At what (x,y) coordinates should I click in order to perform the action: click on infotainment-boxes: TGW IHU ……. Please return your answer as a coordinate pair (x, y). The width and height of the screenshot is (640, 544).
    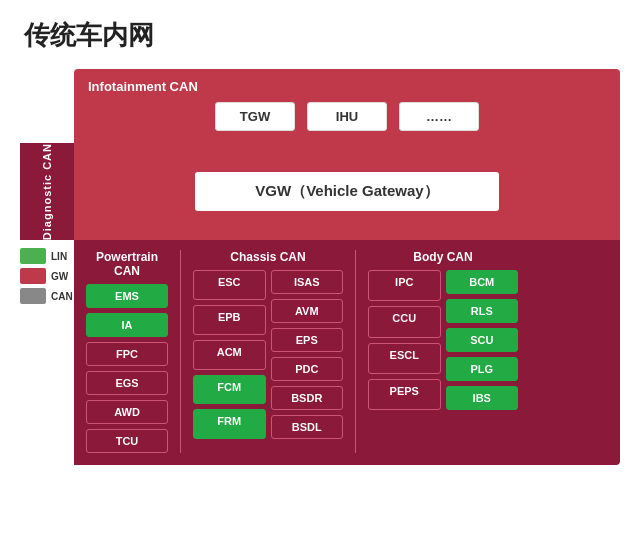
    Looking at the image, I should click on (347, 116).